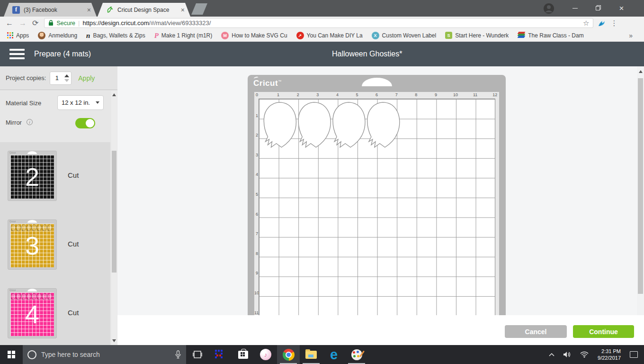  Describe the element at coordinates (634, 36) in the screenshot. I see `bookmarks-overflow-icon: »` at that location.